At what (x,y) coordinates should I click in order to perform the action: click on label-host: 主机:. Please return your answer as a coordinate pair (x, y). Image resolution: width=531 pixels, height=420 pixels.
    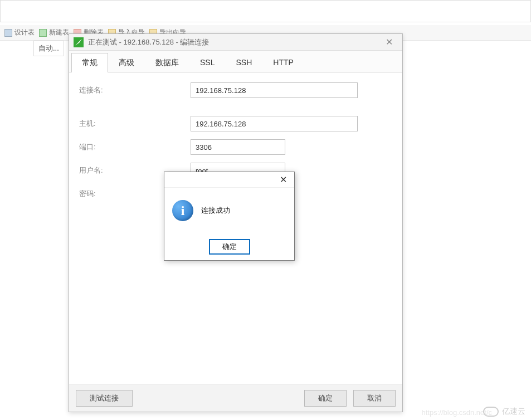
    Looking at the image, I should click on (135, 124).